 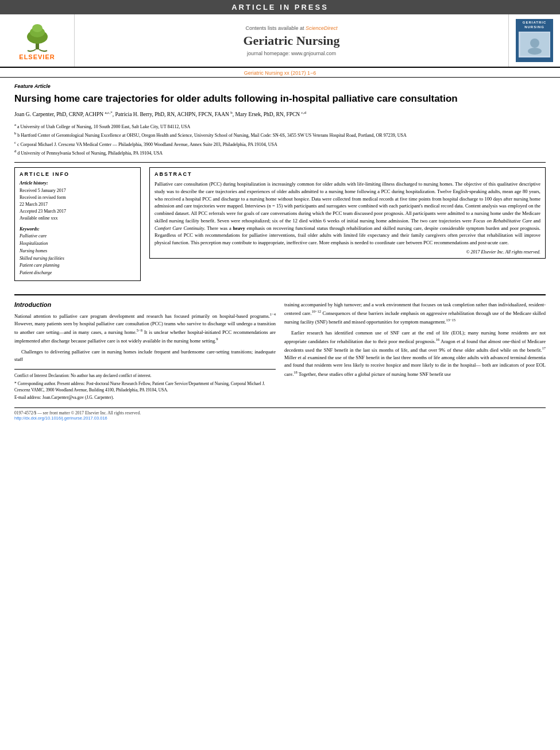 What do you see at coordinates (78, 413) in the screenshot?
I see `footer-issn: 0197-4572/$ — see front matter © 2017 El…` at bounding box center [78, 413].